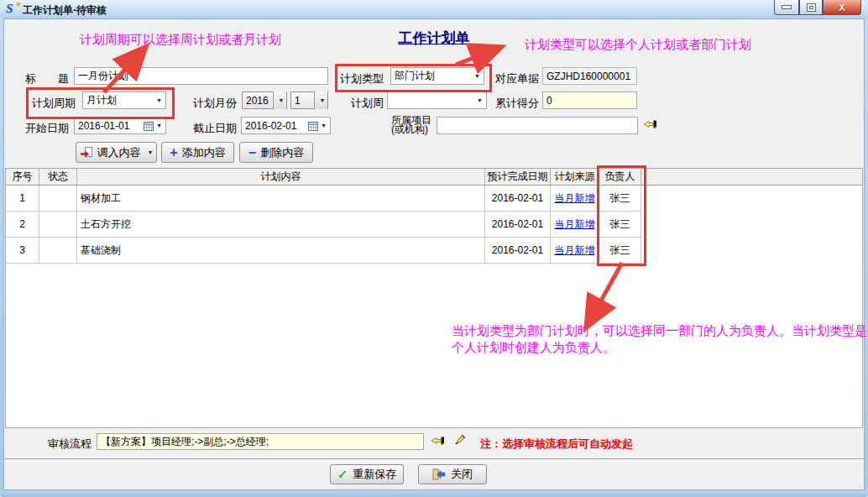  I want to click on picker-hand-icon, so click(651, 124).